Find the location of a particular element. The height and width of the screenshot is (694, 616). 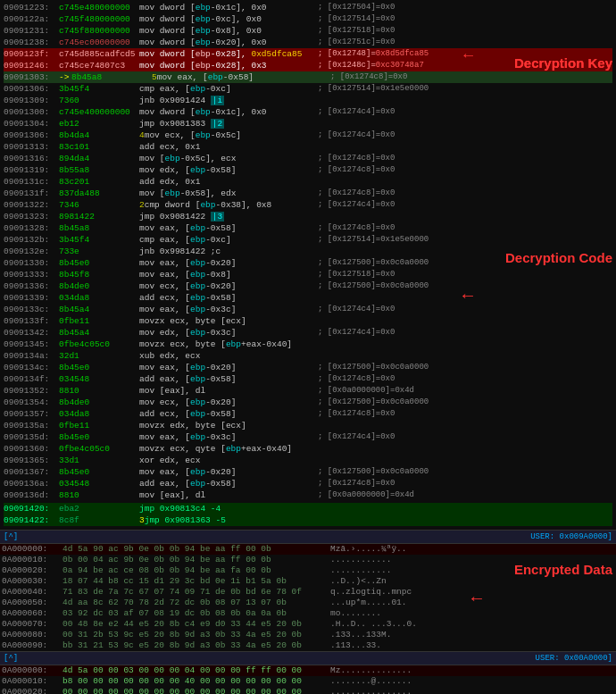

disasm-line: 0909135d: 8b45e0 mov eax, [ebp-0x3c] ; [… is located at coordinates (308, 438).